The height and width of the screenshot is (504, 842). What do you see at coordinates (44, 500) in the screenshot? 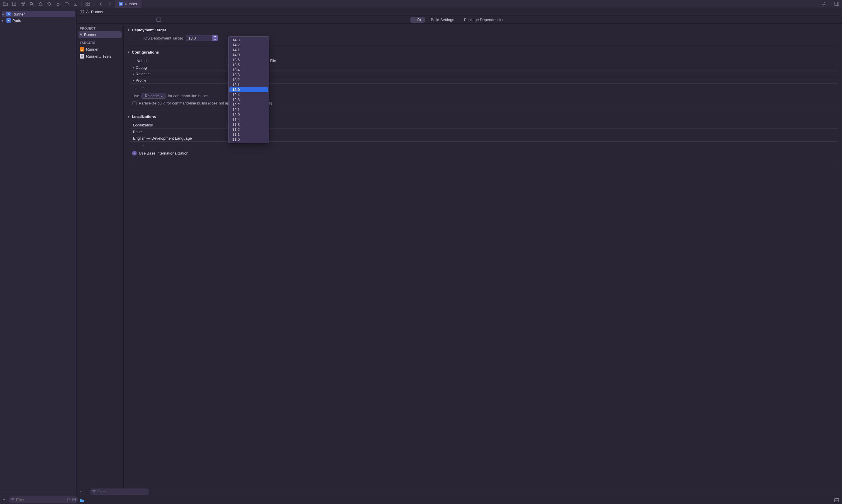
I see `navigator-filter` at bounding box center [44, 500].